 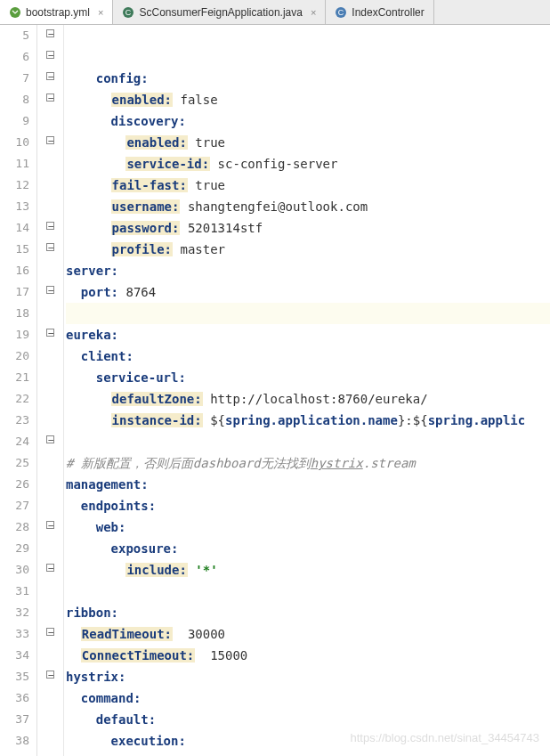 What do you see at coordinates (275, 12) in the screenshot?
I see `editor-tabs: bootstrap.yml × C ScConsumerFeignApplica…` at bounding box center [275, 12].